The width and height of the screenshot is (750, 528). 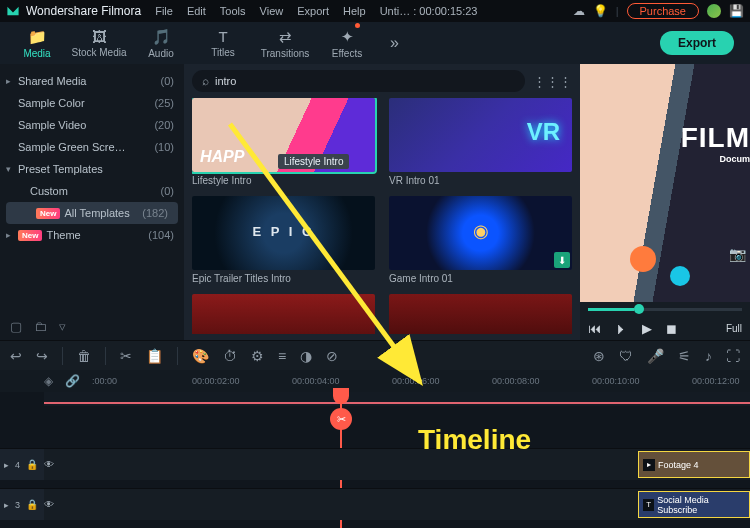 What do you see at coordinates (161, 44) in the screenshot?
I see `category-audio: 🎵Audio` at bounding box center [161, 44].